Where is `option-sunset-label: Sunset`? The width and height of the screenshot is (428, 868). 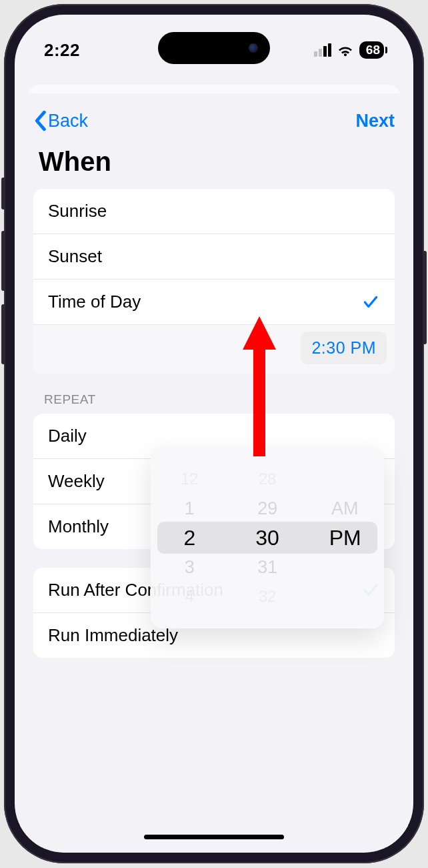 option-sunset-label: Sunset is located at coordinates (75, 256).